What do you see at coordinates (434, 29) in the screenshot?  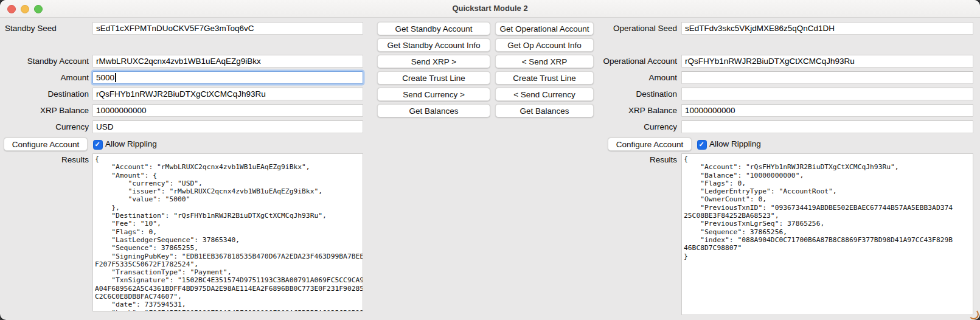 I see `get-standby-account-button: Get Standby Account` at bounding box center [434, 29].